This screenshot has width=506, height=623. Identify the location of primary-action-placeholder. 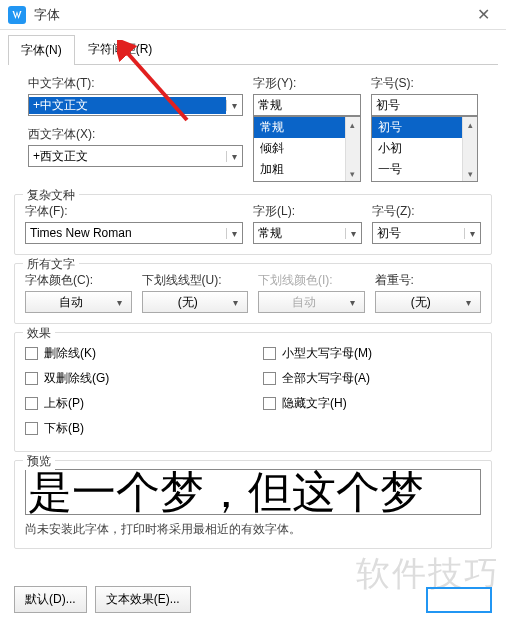
(459, 600).